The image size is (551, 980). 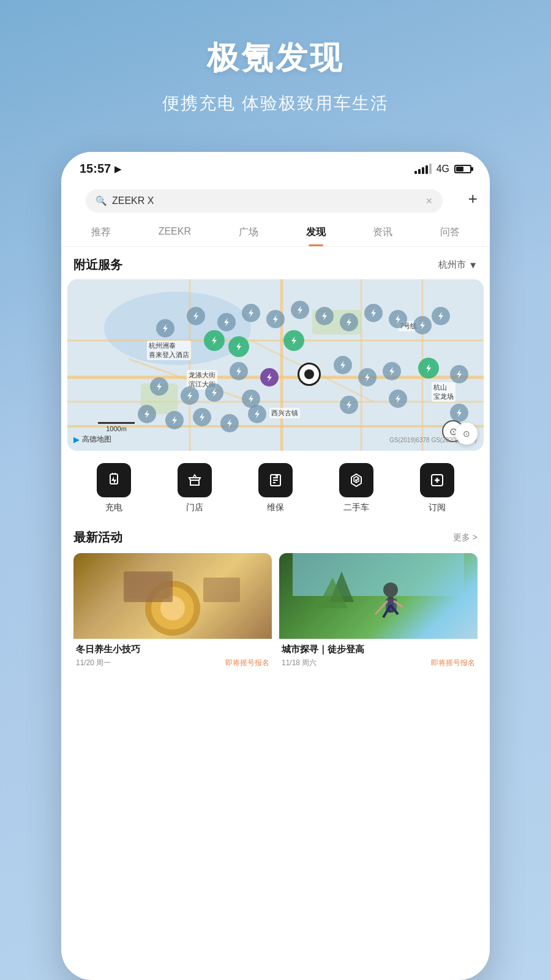 I want to click on services-row: 充电 门店, so click(x=276, y=485).